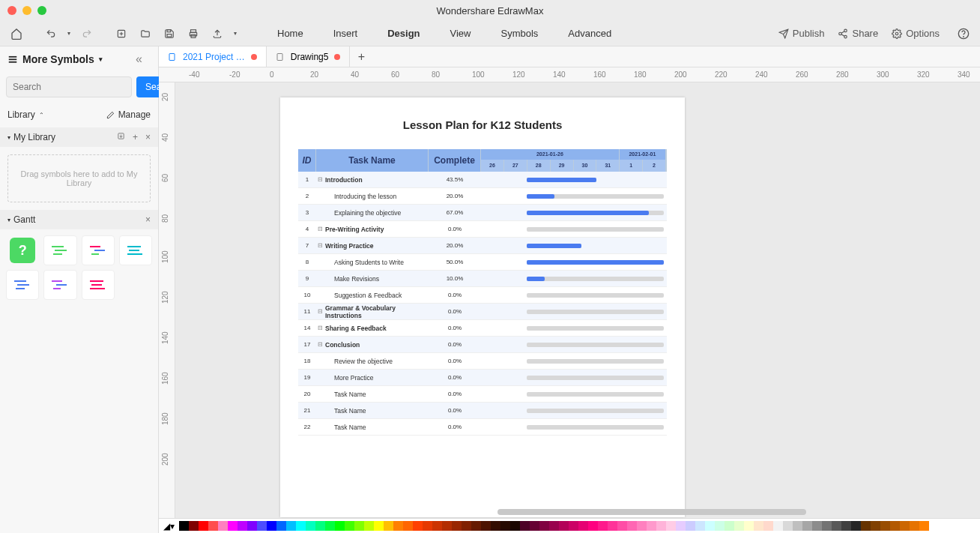  Describe the element at coordinates (12, 10) in the screenshot. I see `window-close-button` at that location.